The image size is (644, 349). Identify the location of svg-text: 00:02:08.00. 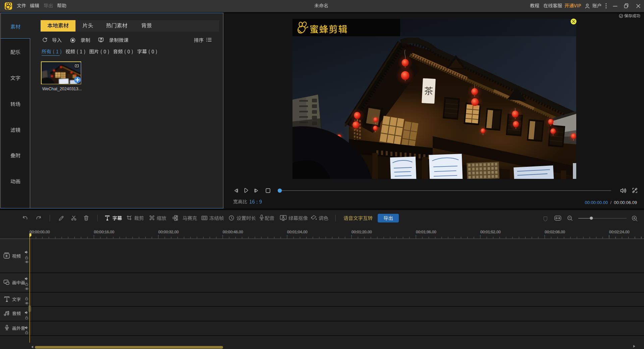
(555, 232).